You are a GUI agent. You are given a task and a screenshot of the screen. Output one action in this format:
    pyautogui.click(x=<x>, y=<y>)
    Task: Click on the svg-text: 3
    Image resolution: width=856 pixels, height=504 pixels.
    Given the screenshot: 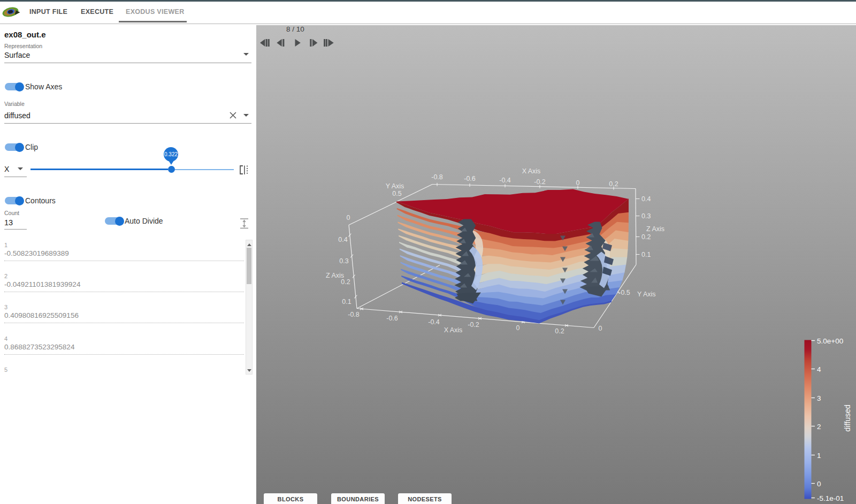 What is the action you would take?
    pyautogui.click(x=819, y=398)
    